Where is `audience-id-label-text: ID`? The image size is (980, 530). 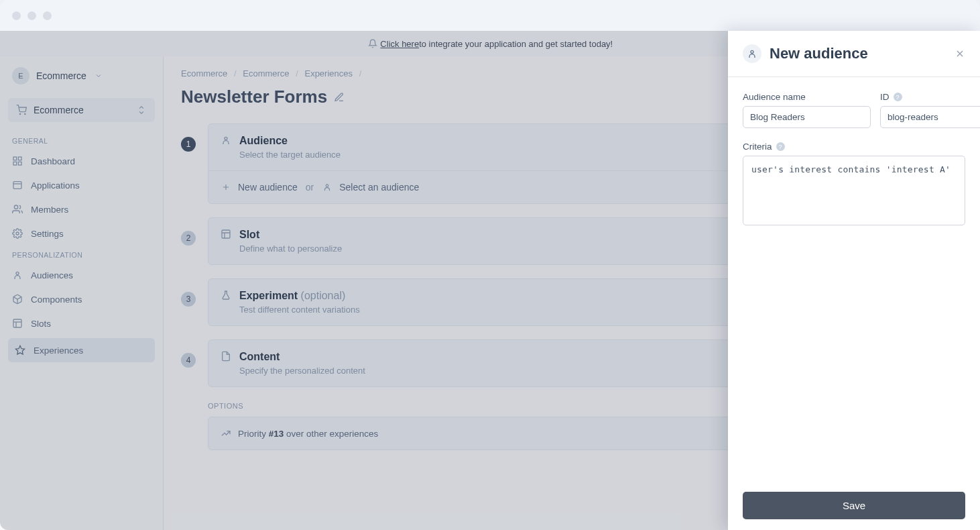
audience-id-label-text: ID is located at coordinates (885, 97).